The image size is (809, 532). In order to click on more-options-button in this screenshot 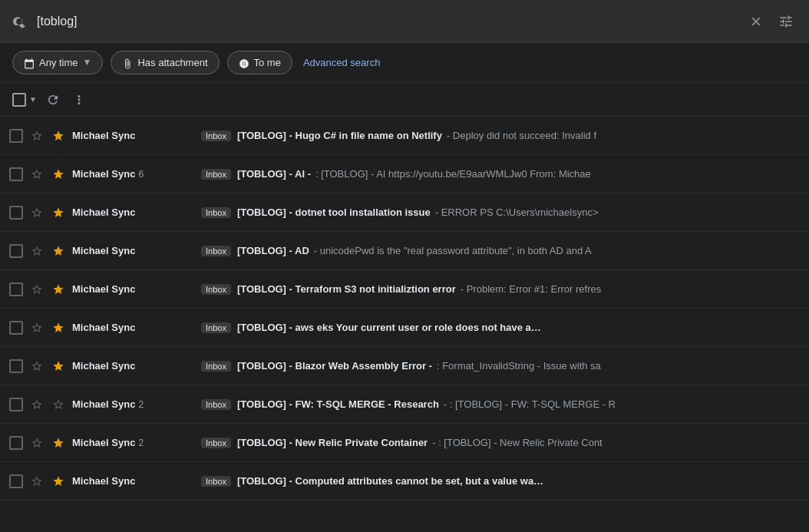, I will do `click(79, 100)`.